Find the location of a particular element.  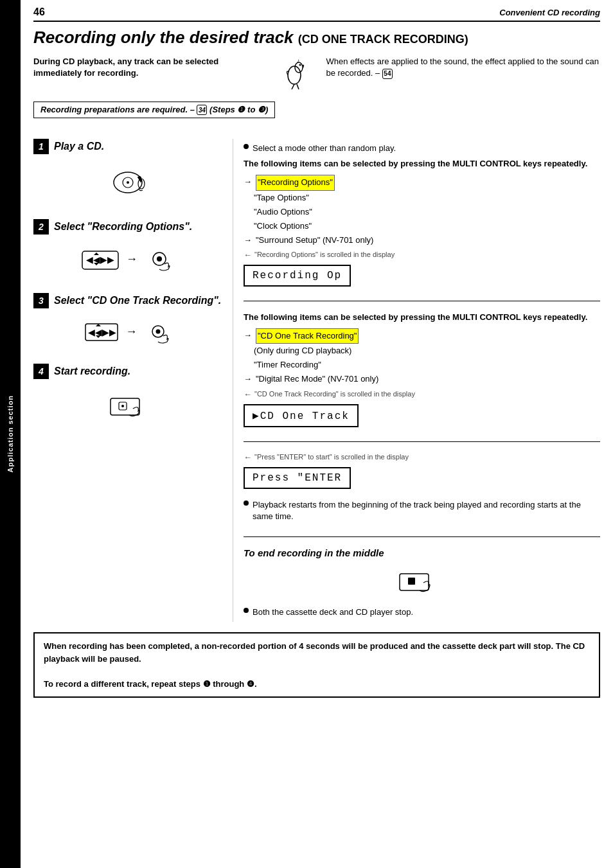

step-3-header: 3 Select "CD One Track Recording". is located at coordinates (128, 301).